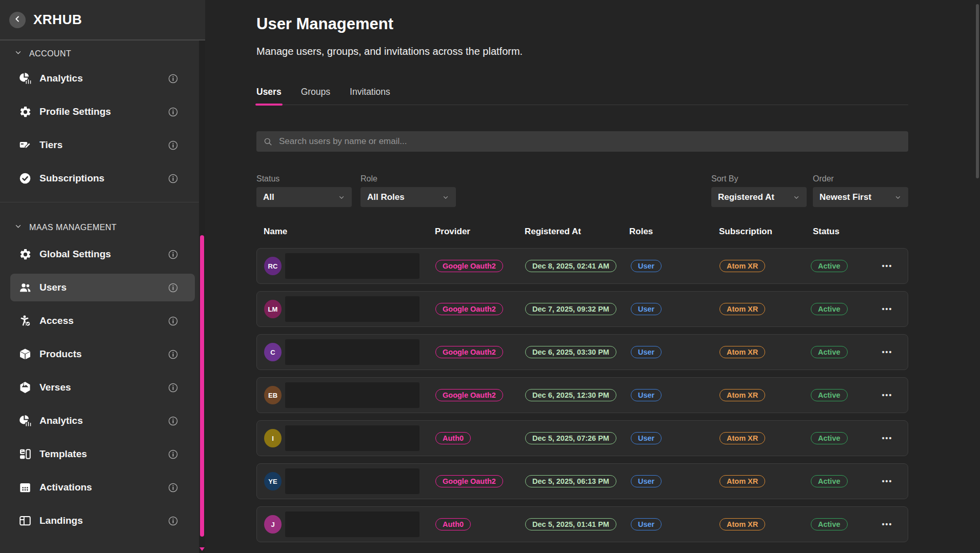 This screenshot has width=980, height=553. I want to click on order-dropdown: Newest First, so click(861, 197).